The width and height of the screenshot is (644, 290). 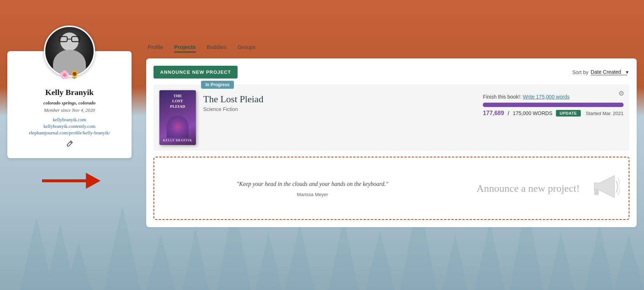 What do you see at coordinates (69, 126) in the screenshot?
I see `profile-link-2: kellybranyik.contently.com` at bounding box center [69, 126].